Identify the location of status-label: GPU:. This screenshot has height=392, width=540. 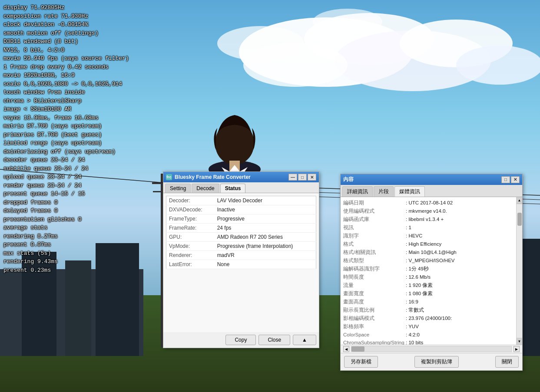
(190, 237).